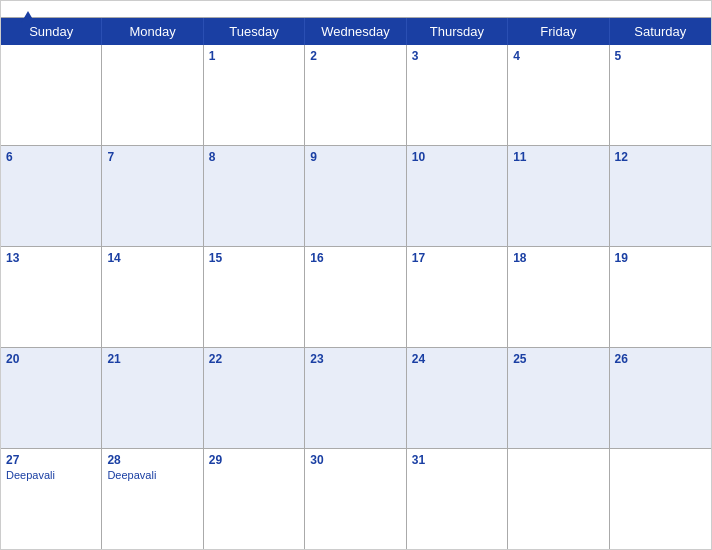  I want to click on day-cell: 4, so click(558, 95).